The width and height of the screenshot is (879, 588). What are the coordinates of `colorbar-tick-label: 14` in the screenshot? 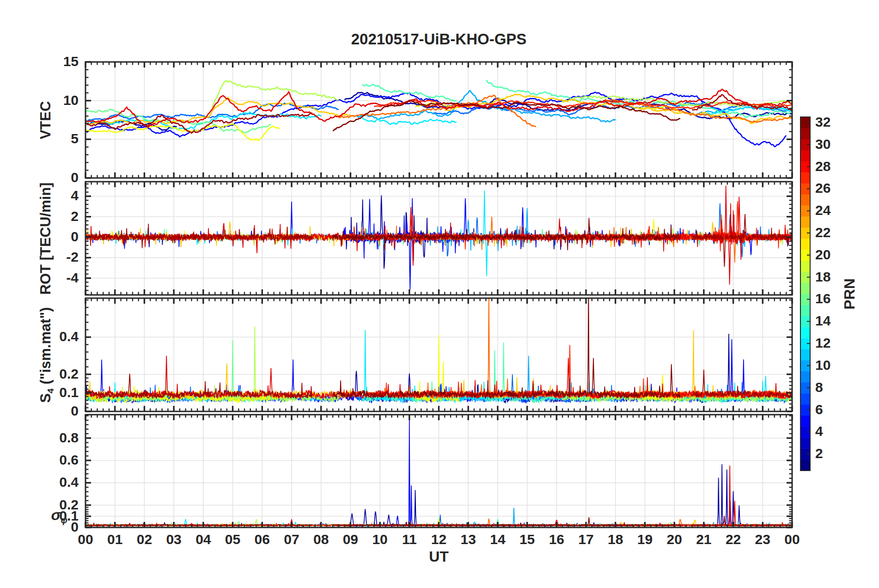 It's located at (836, 321).